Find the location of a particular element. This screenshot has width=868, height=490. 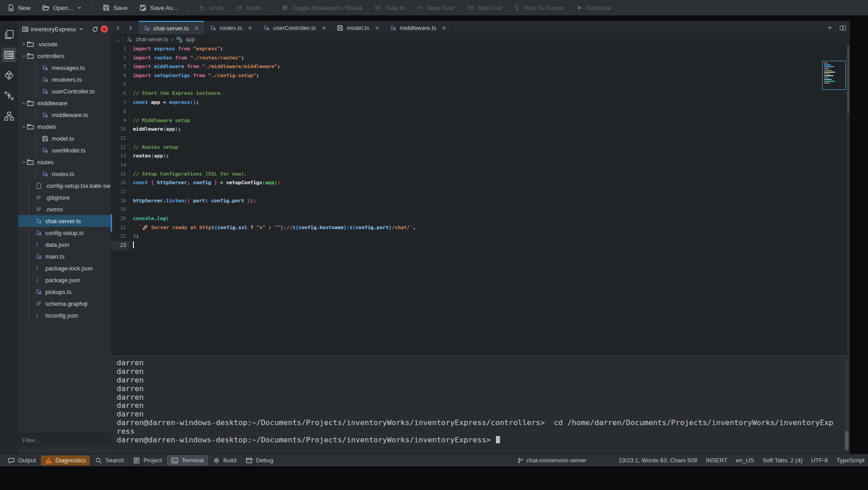

tree-item-model-ts: model.ts is located at coordinates (64, 138).